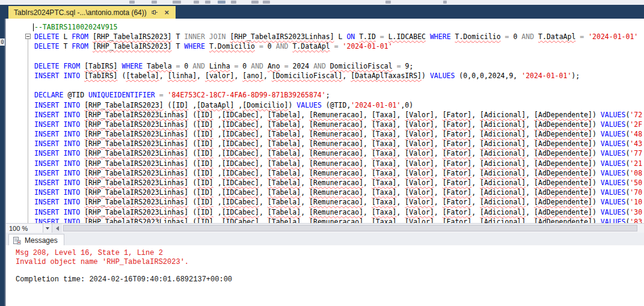  What do you see at coordinates (257, 66) in the screenshot?
I see `code-segment: AND` at bounding box center [257, 66].